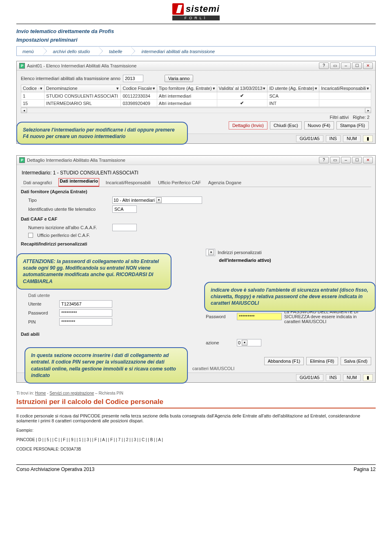 Image resolution: width=392 pixels, height=540 pixels. I want to click on web-pincode: PINCODE | D | | 5 | | C | | F | | 9 | | …, so click(196, 440).